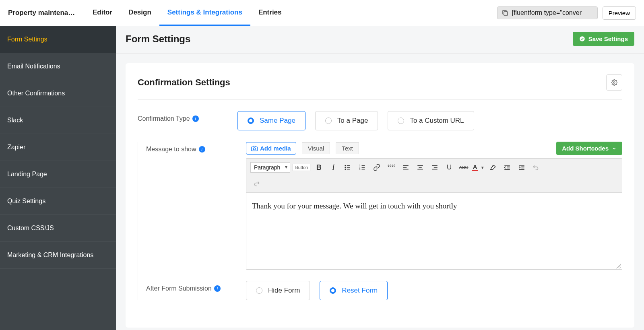  What do you see at coordinates (434, 231) in the screenshot?
I see `editor-body: Thank you for your message. We will get …` at bounding box center [434, 231].